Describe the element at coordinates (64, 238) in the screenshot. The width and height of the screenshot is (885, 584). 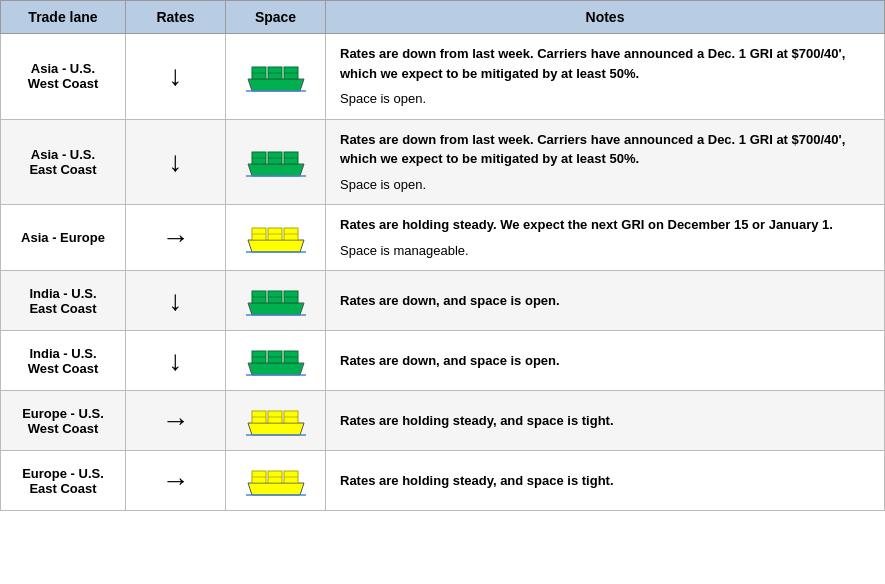
I see `trade-lane-cell: Asia - Europe` at that location.